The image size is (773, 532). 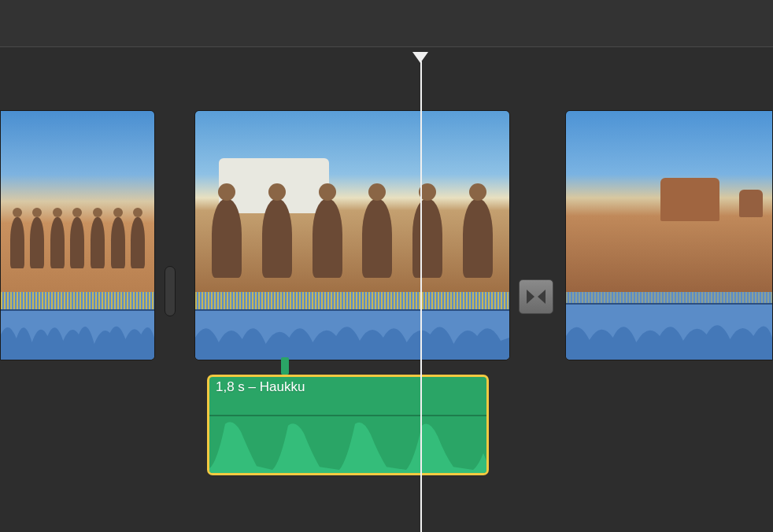 I want to click on transition-crossfade, so click(x=536, y=297).